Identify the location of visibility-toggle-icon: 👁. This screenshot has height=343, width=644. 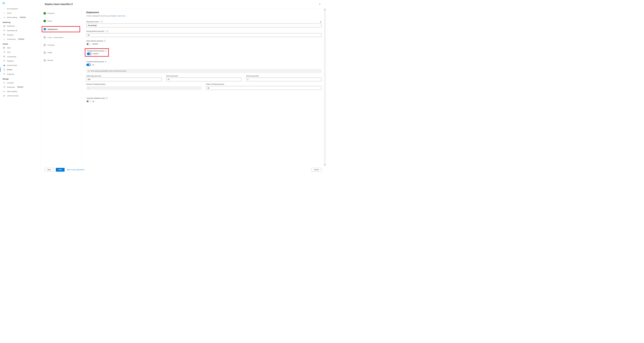
(320, 22).